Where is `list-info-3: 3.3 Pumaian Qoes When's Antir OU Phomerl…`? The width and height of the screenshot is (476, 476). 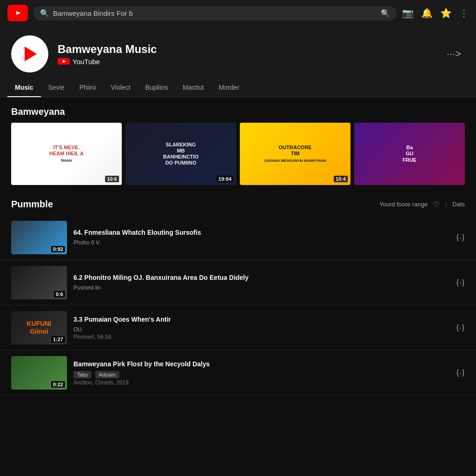
list-info-3: 3.3 Pumaian Qoes When's Antir OU Phomerl… is located at coordinates (261, 328).